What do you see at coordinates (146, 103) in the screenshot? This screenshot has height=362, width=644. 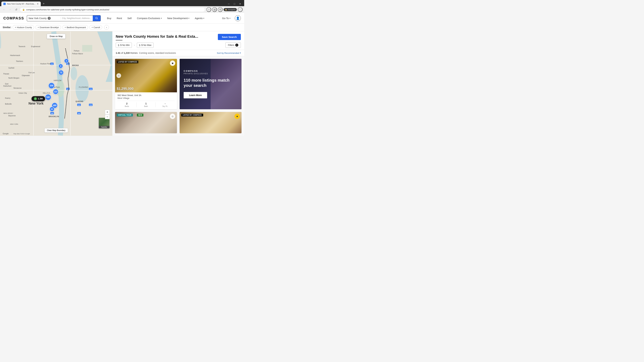 I see `bath-value: 1` at bounding box center [146, 103].